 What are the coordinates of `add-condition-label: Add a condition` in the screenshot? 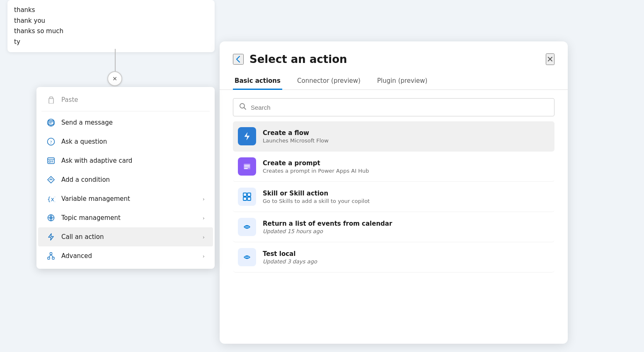 It's located at (133, 180).